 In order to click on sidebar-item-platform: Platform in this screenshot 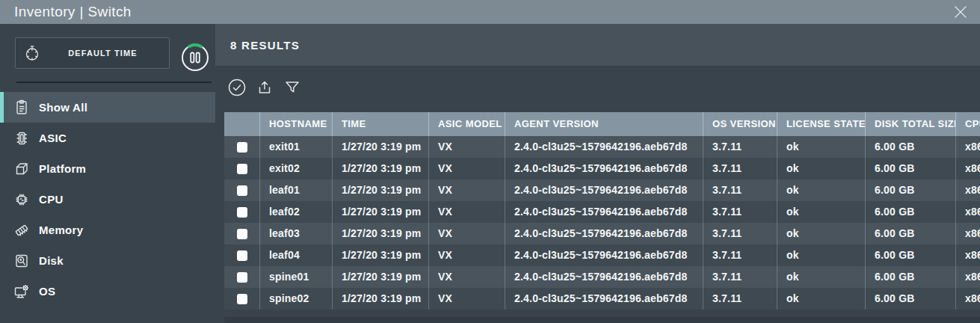, I will do `click(108, 169)`.